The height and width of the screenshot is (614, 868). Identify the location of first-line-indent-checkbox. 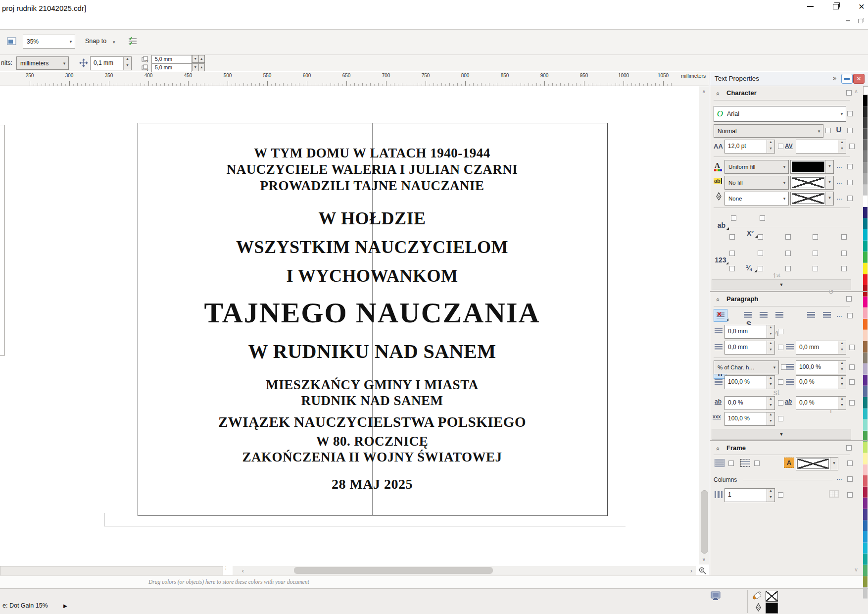
(781, 332).